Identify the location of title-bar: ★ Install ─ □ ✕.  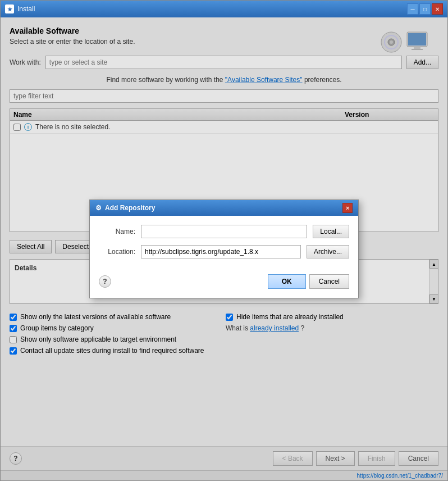
(224, 9).